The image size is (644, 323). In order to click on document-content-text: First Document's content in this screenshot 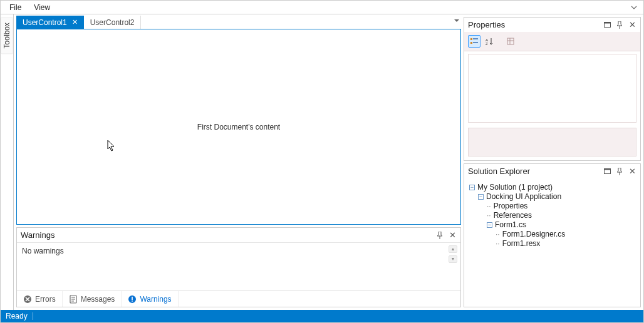, I will do `click(239, 127)`.